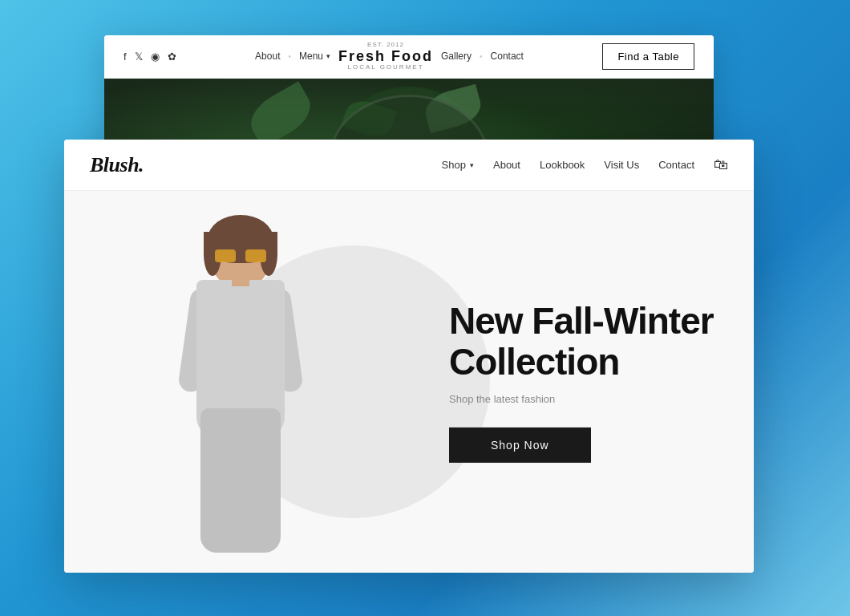 The image size is (850, 616). I want to click on blush-header: Blush. Shop ▾ About Lookbook Visit Us Co…, so click(409, 165).